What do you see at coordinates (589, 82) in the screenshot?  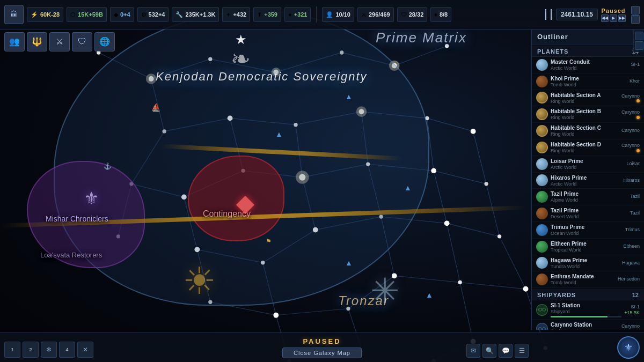 I see `planet-info-2: Khoi Prime Tomb World` at bounding box center [589, 82].